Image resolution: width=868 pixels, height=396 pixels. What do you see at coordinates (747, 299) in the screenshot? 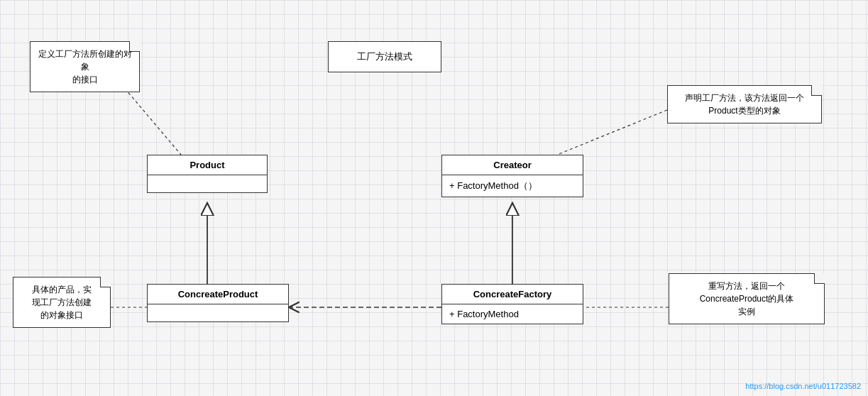
I see `note-override-method-text: 重写方法，返回一个 ConcreateProduct的具体 实例` at bounding box center [747, 299].